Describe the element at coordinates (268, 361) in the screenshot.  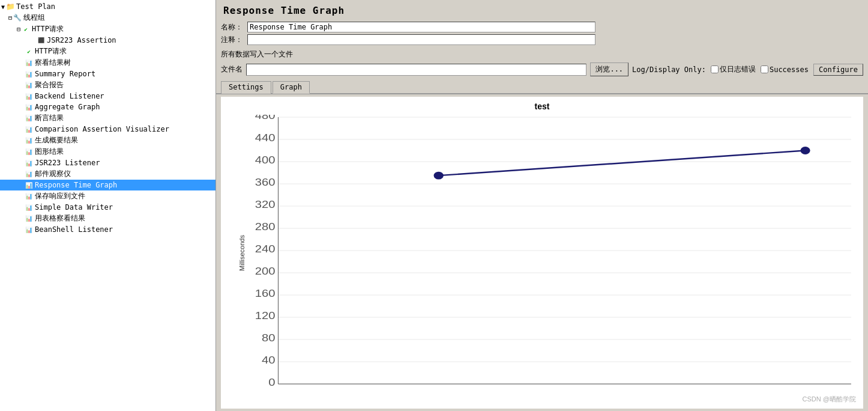
I see `svg-text: 40` at that location.